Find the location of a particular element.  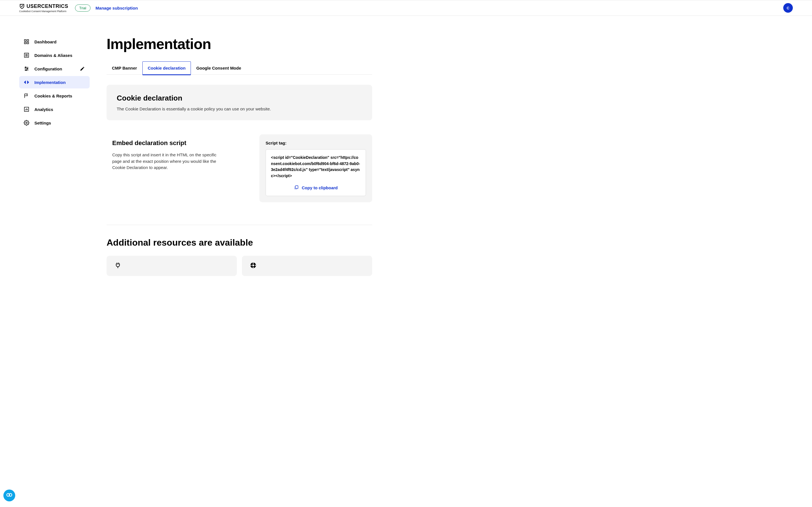

sidebar-item-implementation: Implementation is located at coordinates (54, 82).